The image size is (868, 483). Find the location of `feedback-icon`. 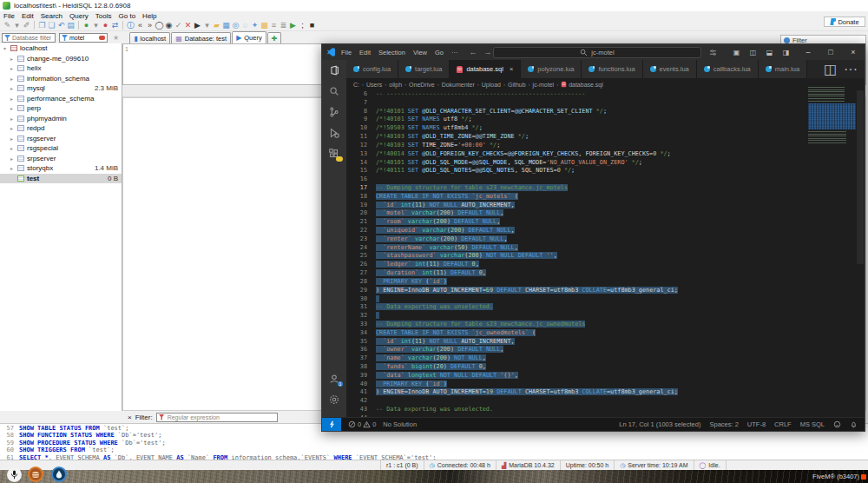

feedback-icon is located at coordinates (837, 424).